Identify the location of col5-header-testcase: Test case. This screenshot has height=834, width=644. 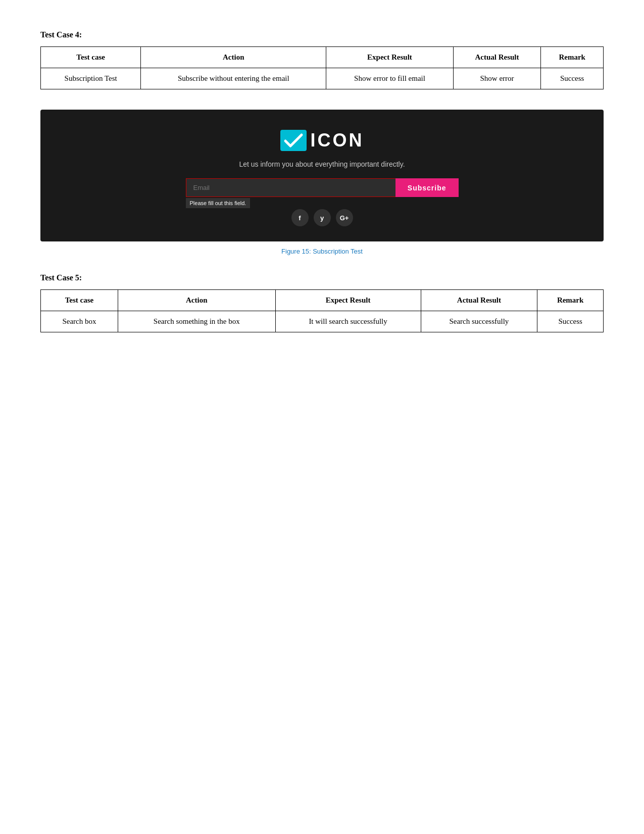
(80, 301).